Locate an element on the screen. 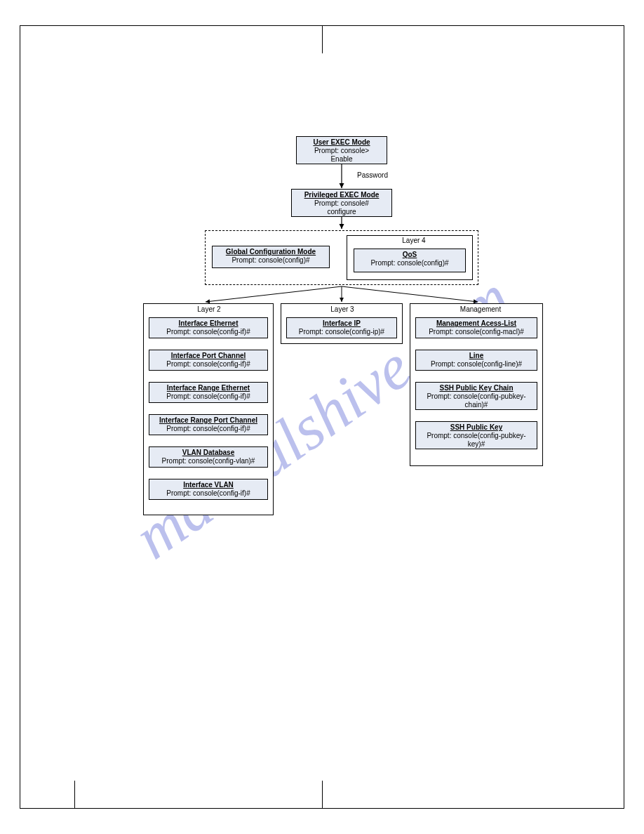 This screenshot has width=644, height=834. node-title: SSH Public Key is located at coordinates (476, 428).